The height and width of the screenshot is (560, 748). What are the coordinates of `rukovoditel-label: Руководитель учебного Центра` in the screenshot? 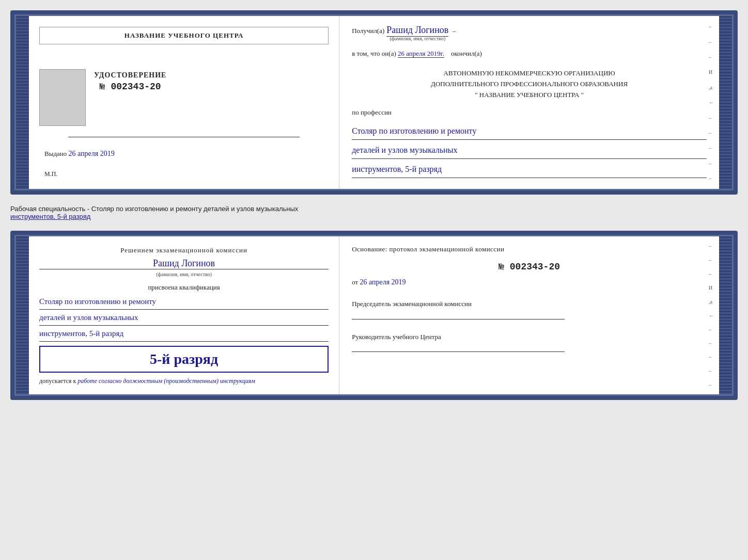 It's located at (529, 337).